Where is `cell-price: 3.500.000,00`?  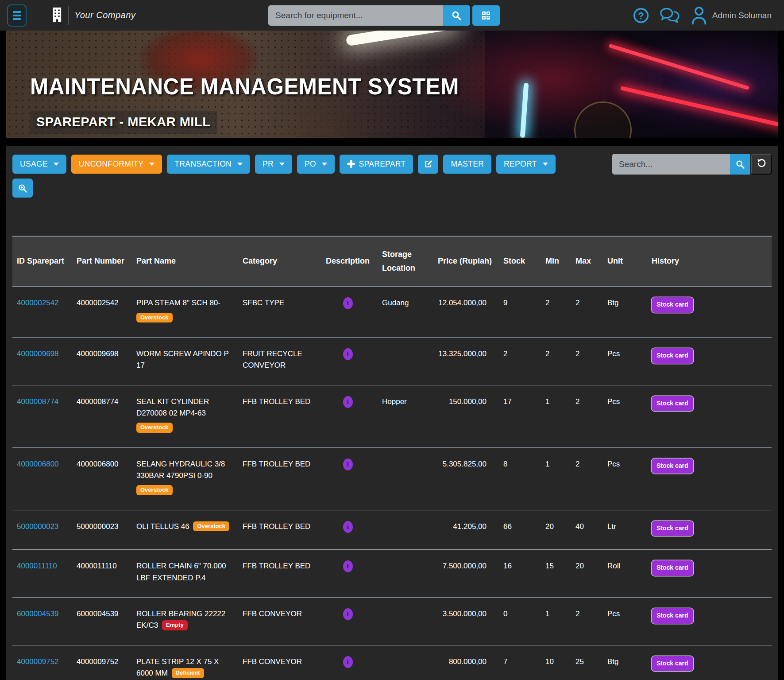 cell-price: 3.500.000,00 is located at coordinates (466, 622).